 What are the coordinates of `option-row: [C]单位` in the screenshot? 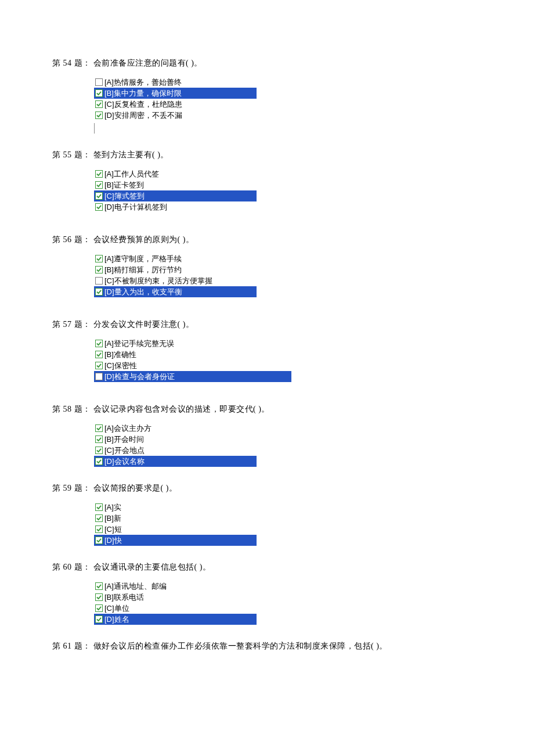 It's located at (288, 609).